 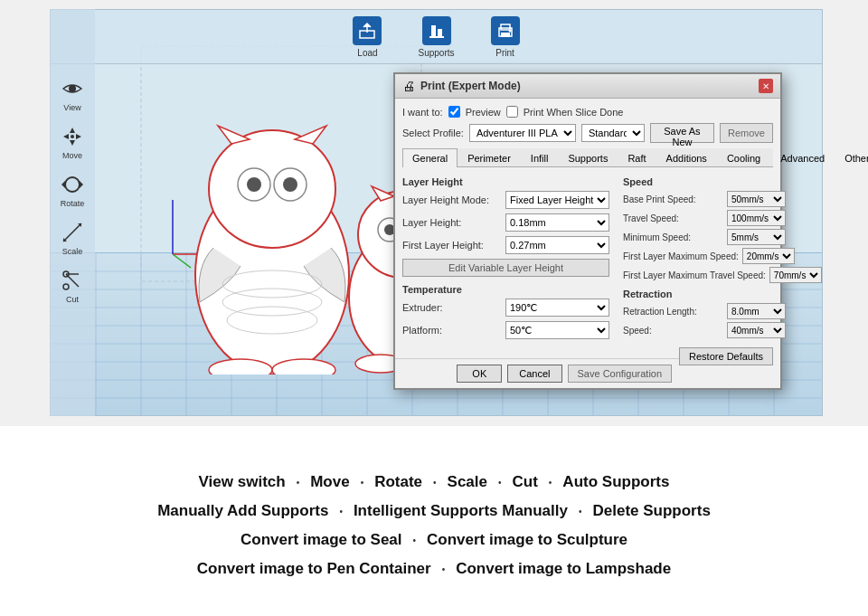 I want to click on left-sidebar: View Move Rotate, so click(x=72, y=213).